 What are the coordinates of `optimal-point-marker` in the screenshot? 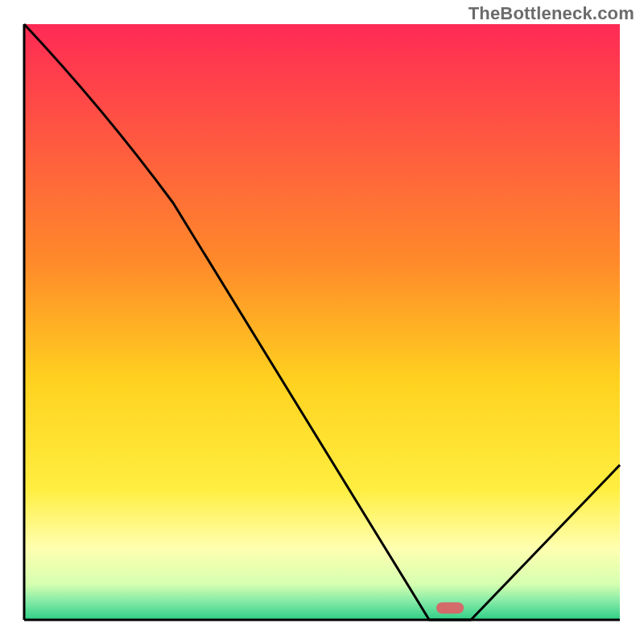 It's located at (450, 608).